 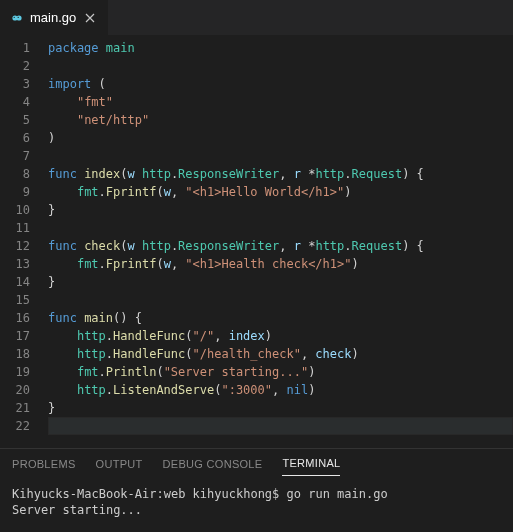 What do you see at coordinates (280, 264) in the screenshot?
I see `code-line: fmt.Fprintf(w, "<h1>Health check</h1>")` at bounding box center [280, 264].